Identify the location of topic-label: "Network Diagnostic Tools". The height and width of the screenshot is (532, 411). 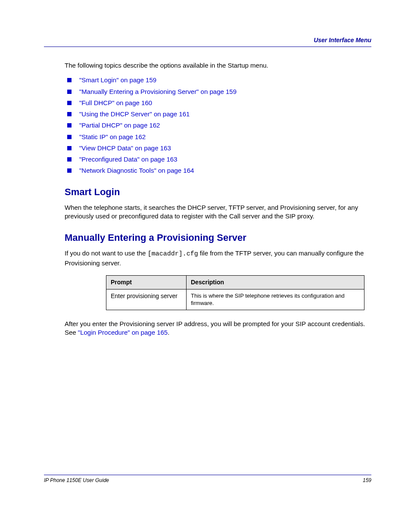
(118, 171).